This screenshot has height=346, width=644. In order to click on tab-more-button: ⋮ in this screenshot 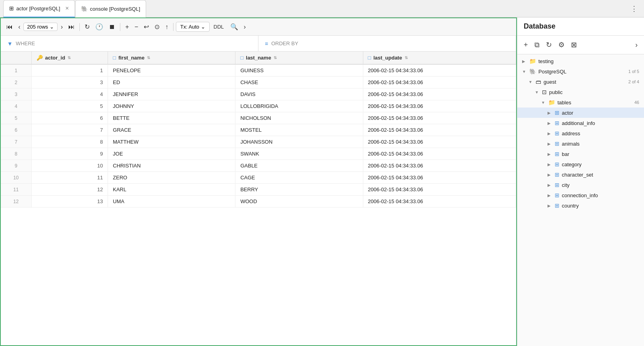, I will do `click(634, 9)`.